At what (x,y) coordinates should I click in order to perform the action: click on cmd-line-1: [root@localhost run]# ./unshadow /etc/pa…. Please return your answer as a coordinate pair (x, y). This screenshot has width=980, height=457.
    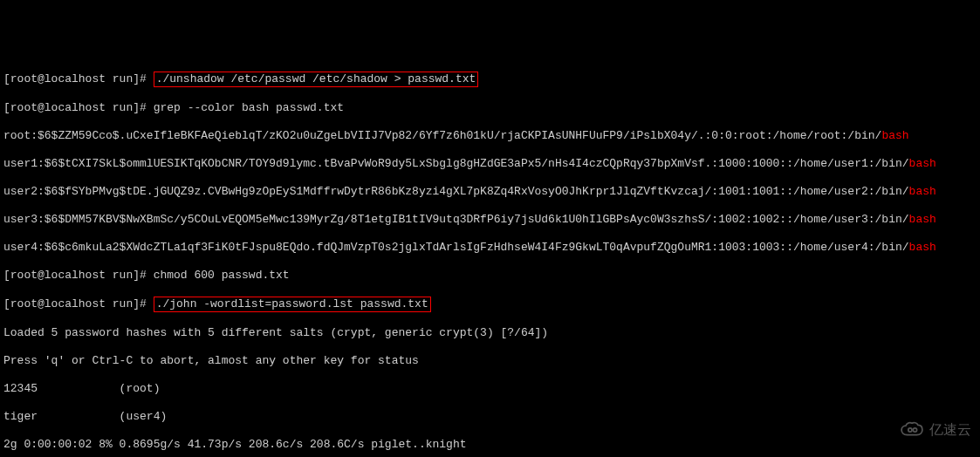
    Looking at the image, I should click on (490, 79).